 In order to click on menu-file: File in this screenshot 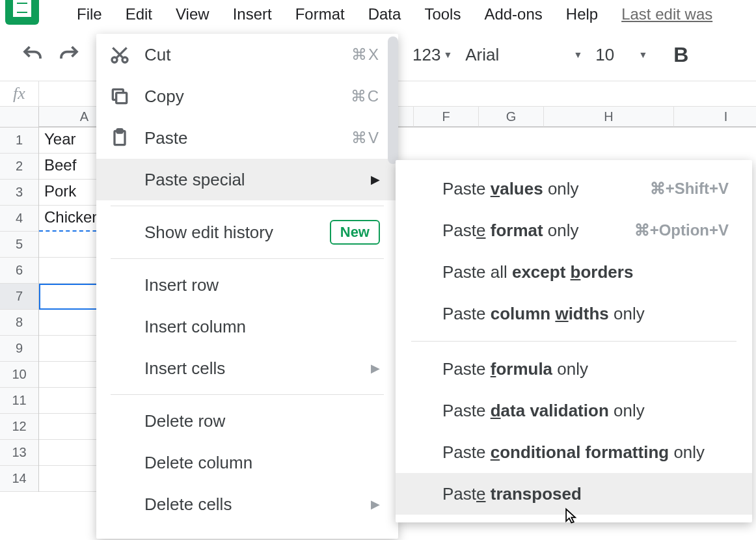, I will do `click(90, 14)`.